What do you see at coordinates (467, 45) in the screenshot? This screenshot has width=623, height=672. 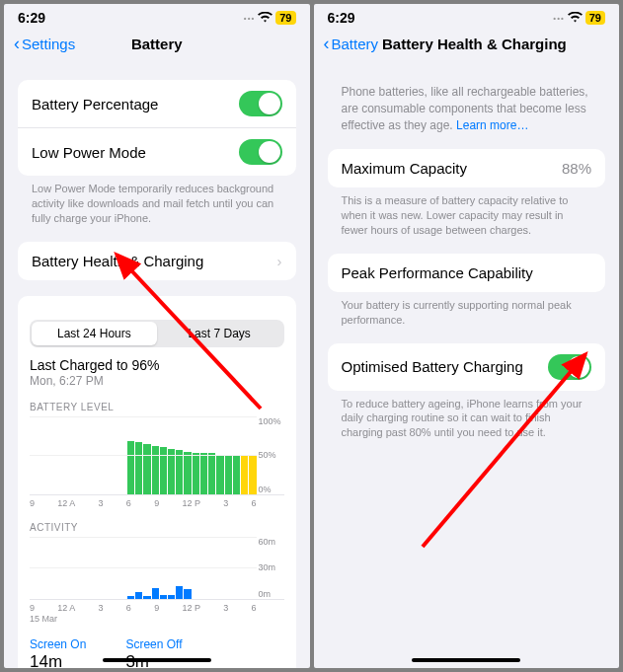 I see `nav-bar: ‹ Battery Battery Health & Charging` at bounding box center [467, 45].